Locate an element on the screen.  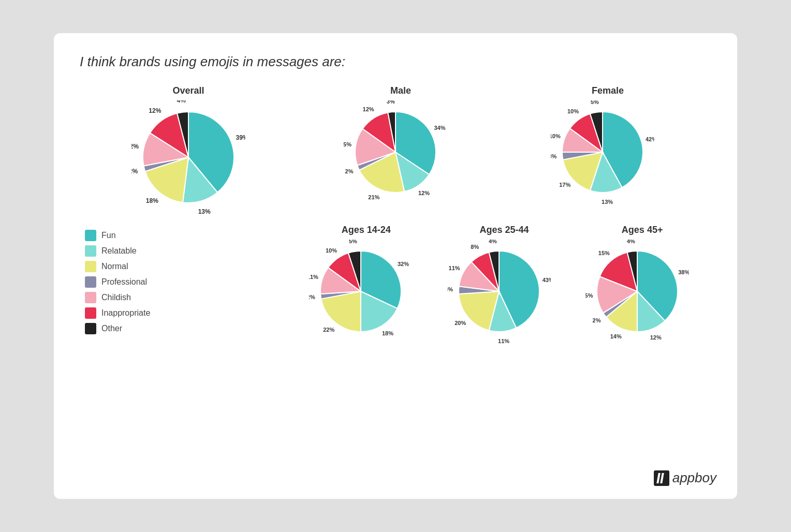
page-title: I think brands using emojis in messages … is located at coordinates (396, 62).